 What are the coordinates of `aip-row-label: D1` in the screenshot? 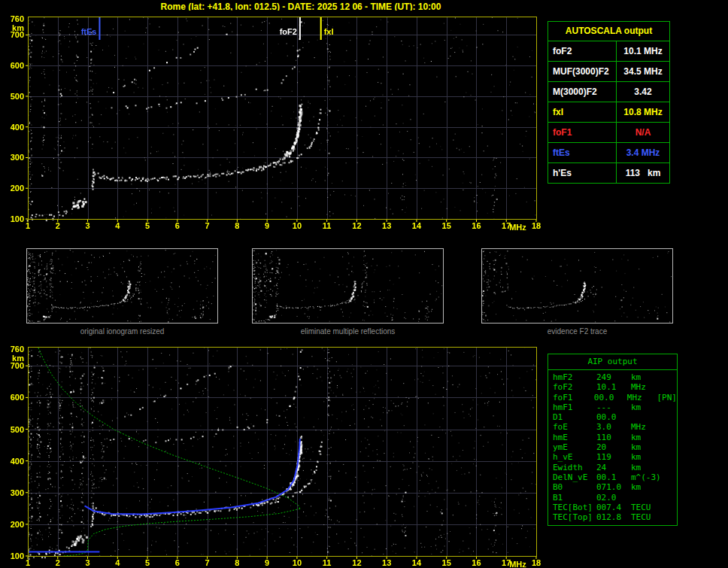 It's located at (572, 417).